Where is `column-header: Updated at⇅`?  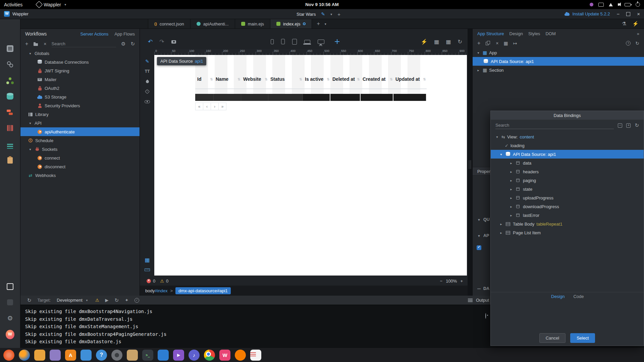
column-header: Updated at⇅ is located at coordinates (410, 79).